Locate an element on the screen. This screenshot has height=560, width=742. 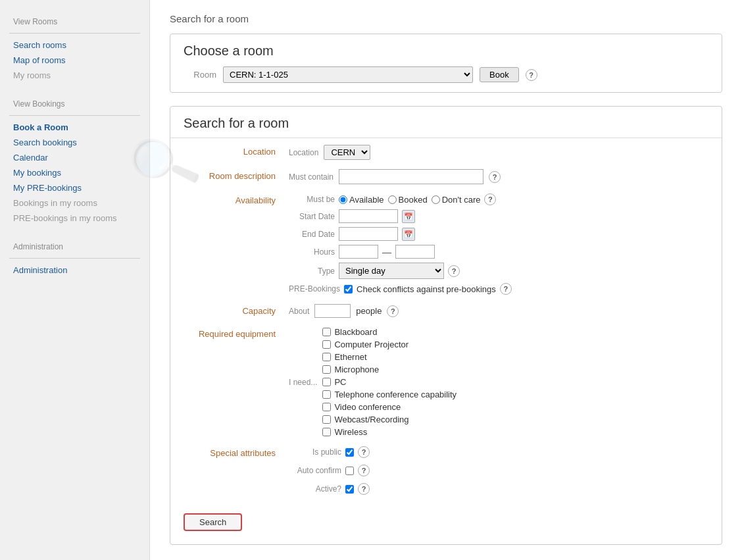
equipment-item-label: Webcast/Recording is located at coordinates (389, 420).